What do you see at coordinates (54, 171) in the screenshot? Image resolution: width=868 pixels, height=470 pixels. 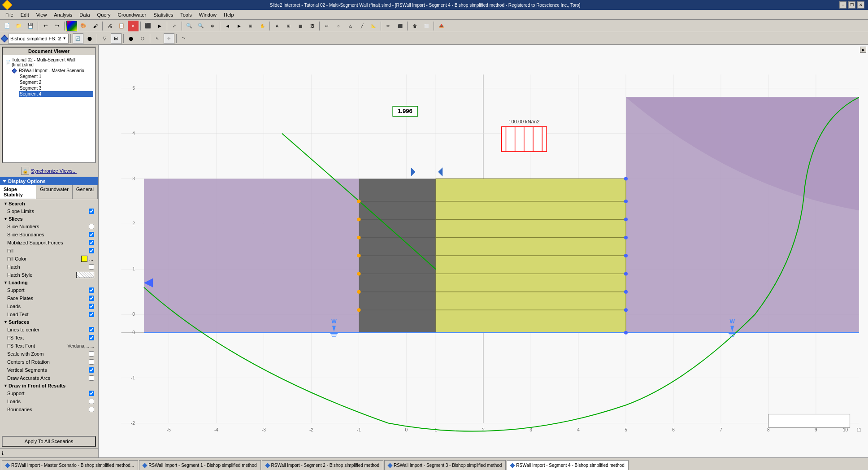 I see `sync-link: Synchronize Views...` at bounding box center [54, 171].